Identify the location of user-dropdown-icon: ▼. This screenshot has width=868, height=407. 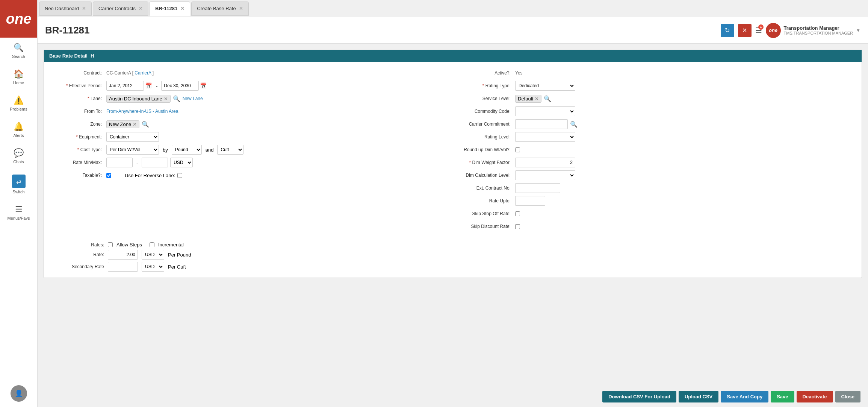
(858, 30).